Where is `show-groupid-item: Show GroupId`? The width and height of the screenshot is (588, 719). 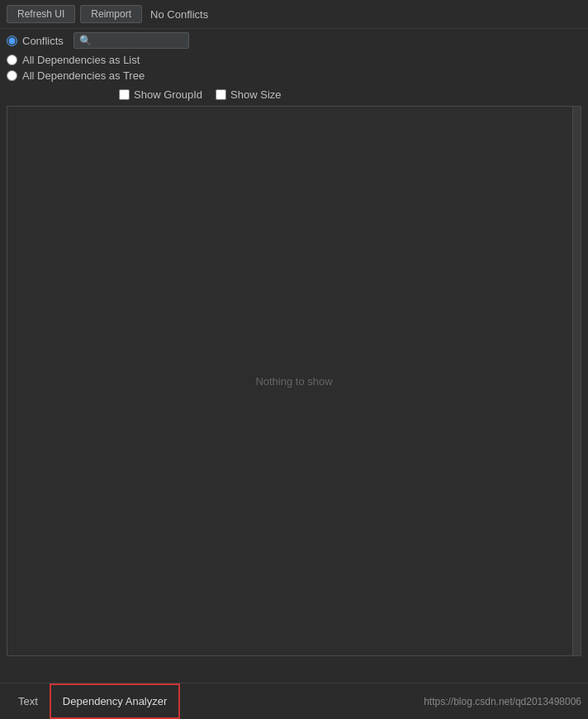
show-groupid-item: Show GroupId is located at coordinates (160, 94).